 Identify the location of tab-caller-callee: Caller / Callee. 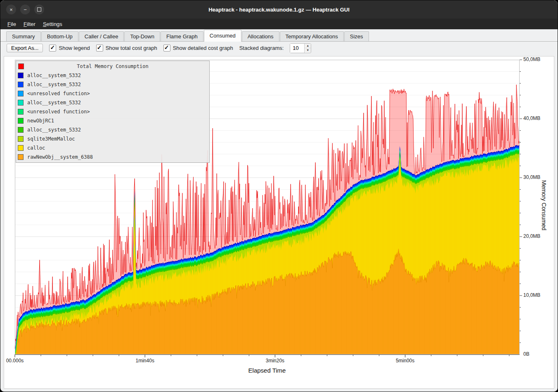
(102, 36).